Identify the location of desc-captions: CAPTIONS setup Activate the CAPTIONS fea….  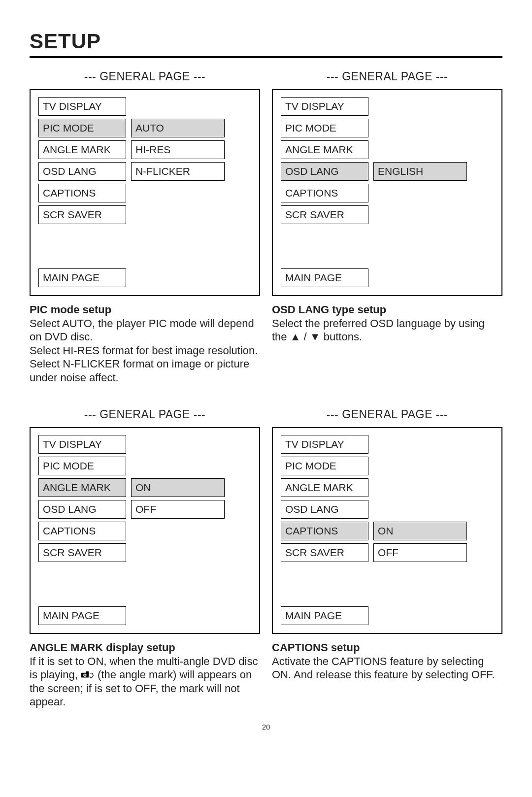
(387, 661).